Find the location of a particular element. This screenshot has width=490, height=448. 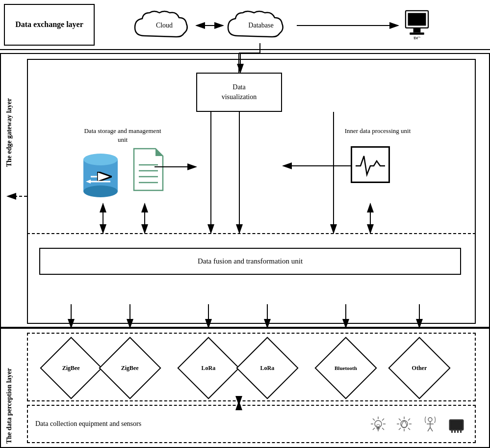

data-fusion-box: Data fusion and transformation unit is located at coordinates (250, 261).